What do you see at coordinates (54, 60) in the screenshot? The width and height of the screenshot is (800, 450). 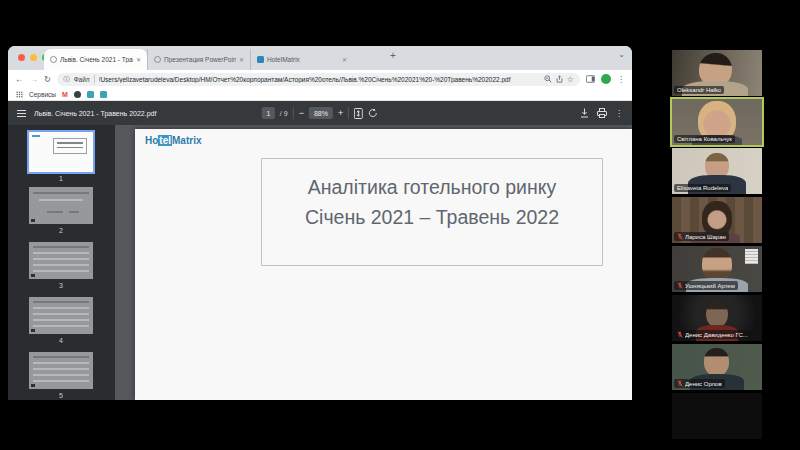 I see `pdf-tab-favicon` at bounding box center [54, 60].